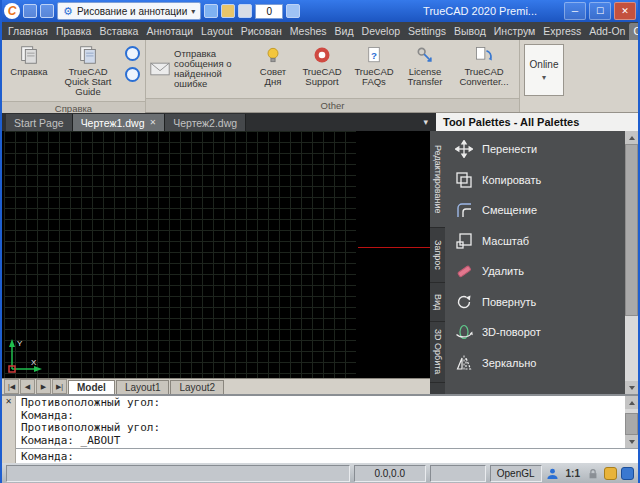  I want to click on envelope-icon, so click(160, 69).